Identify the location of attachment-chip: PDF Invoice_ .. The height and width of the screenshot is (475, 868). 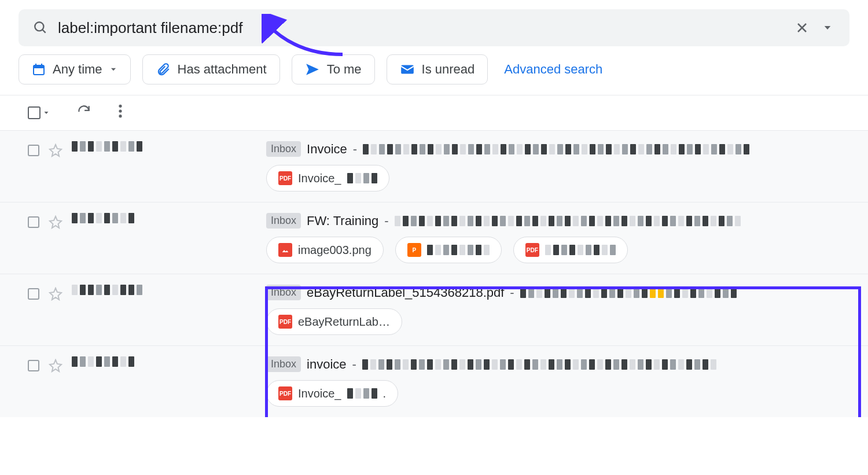
(332, 393).